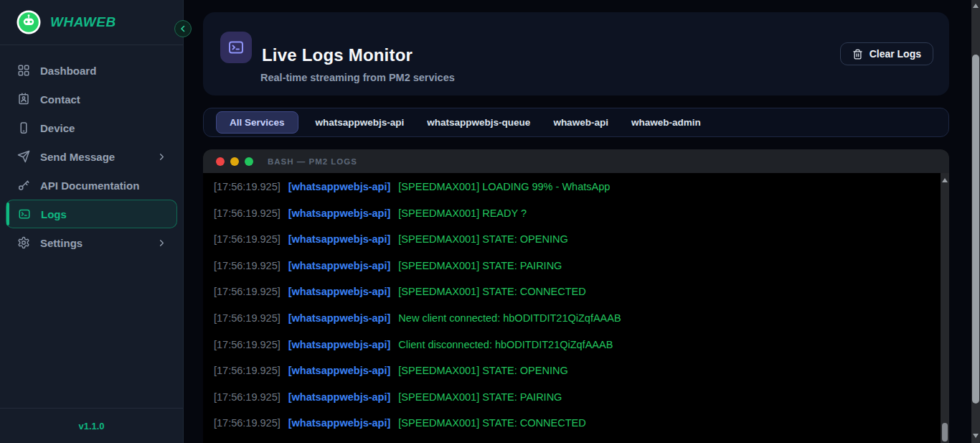 The height and width of the screenshot is (443, 980). Describe the element at coordinates (509, 318) in the screenshot. I see `log-message: New client connected: hbODITDIT21QiZqfAA…` at that location.